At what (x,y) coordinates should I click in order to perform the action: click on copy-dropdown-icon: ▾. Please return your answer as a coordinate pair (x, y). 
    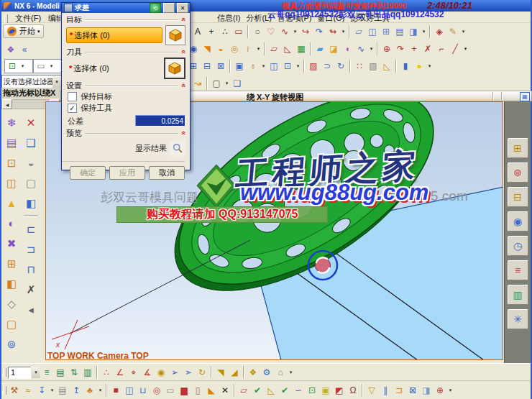
    Looking at the image, I should click on (298, 66).